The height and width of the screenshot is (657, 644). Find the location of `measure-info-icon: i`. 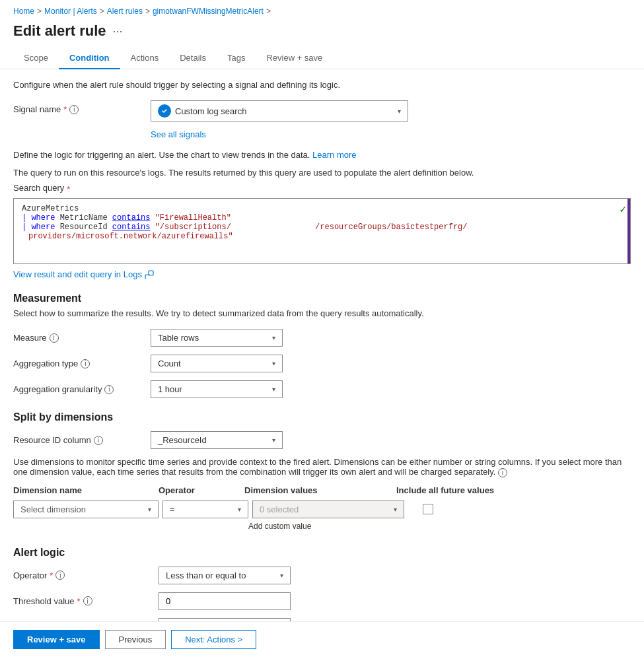

measure-info-icon: i is located at coordinates (54, 338).